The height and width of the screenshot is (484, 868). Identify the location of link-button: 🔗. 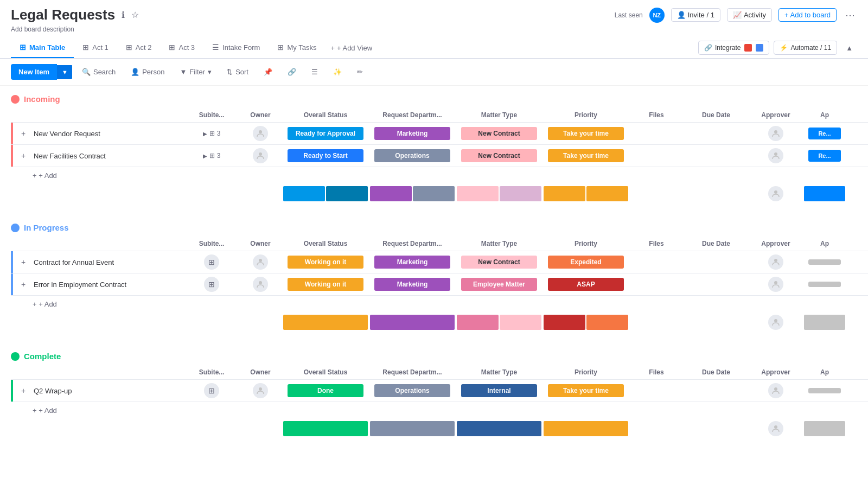
(292, 72).